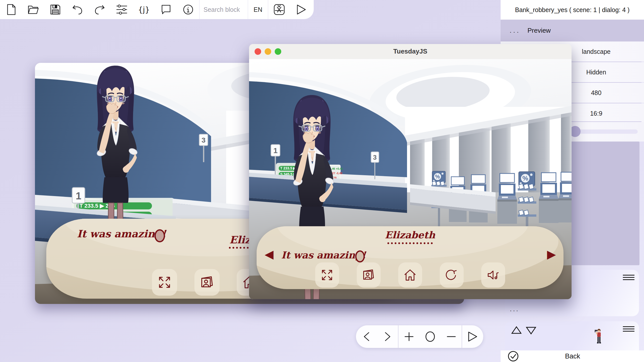  Describe the element at coordinates (599, 337) in the screenshot. I see `armed-man-sprite` at that location.